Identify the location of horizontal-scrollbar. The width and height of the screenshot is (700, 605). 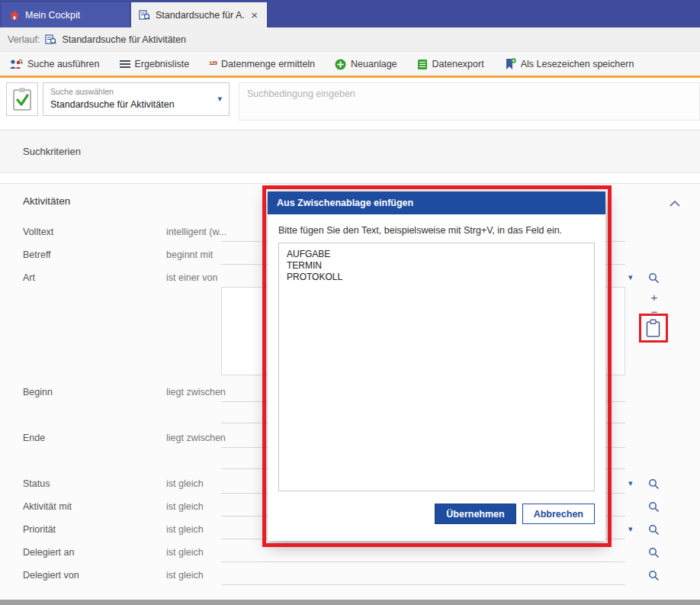
(350, 603).